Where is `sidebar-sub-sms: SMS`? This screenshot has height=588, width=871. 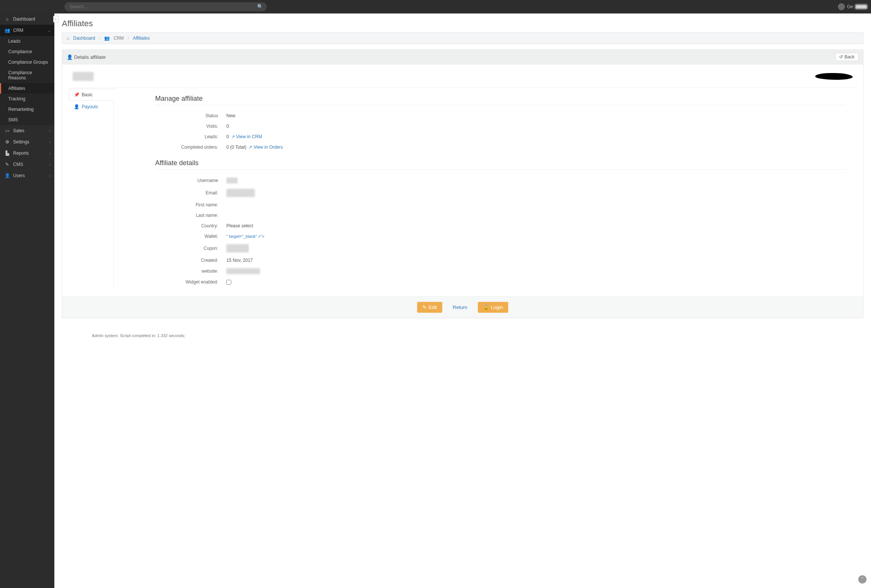 sidebar-sub-sms: SMS is located at coordinates (27, 120).